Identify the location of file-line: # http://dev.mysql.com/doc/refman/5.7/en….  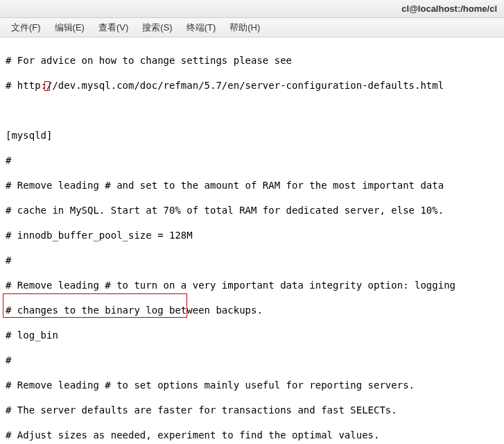
(252, 85).